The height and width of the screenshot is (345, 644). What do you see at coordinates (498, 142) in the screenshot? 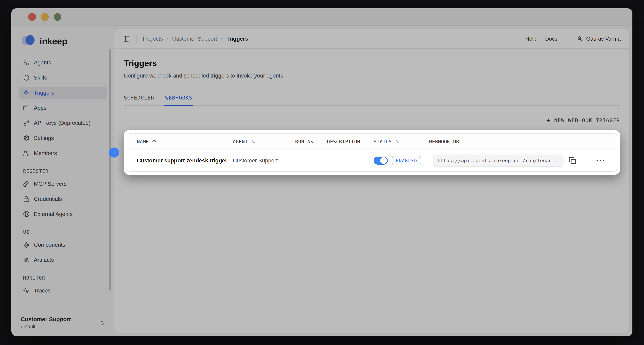
I see `column-header-webhook-url: WEBHOOK URL` at bounding box center [498, 142].